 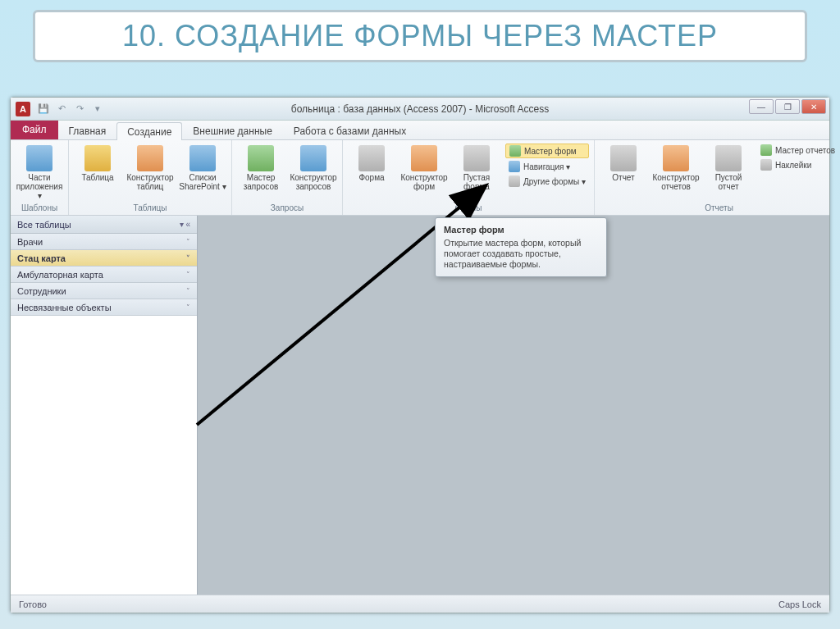 I want to click on nav-collapse-icon: ▾ «, so click(x=185, y=225).